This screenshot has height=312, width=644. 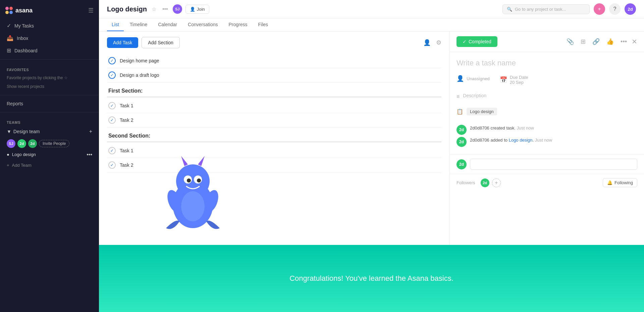 I want to click on assignee-field: 👤 Unassigned, so click(x=473, y=79).